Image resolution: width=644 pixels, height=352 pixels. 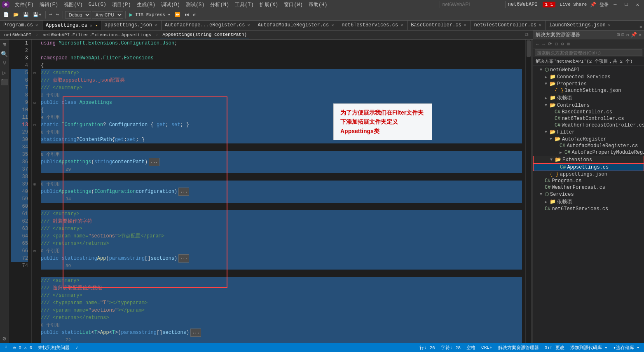 I want to click on sol-refresh-icon: ↻, so click(x=628, y=35).